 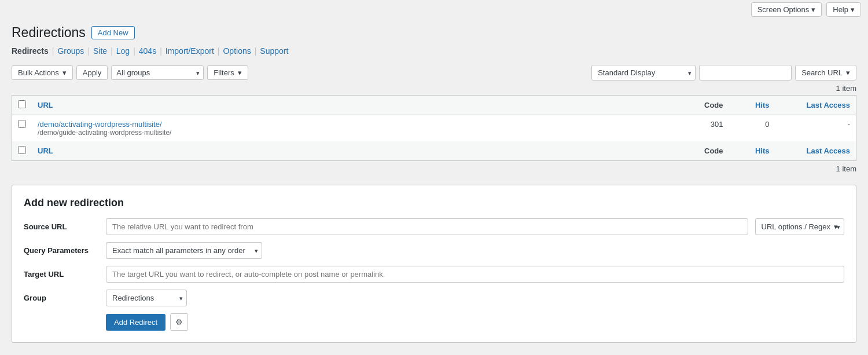 What do you see at coordinates (274, 51) in the screenshot?
I see `nav-tab-support: Support` at bounding box center [274, 51].